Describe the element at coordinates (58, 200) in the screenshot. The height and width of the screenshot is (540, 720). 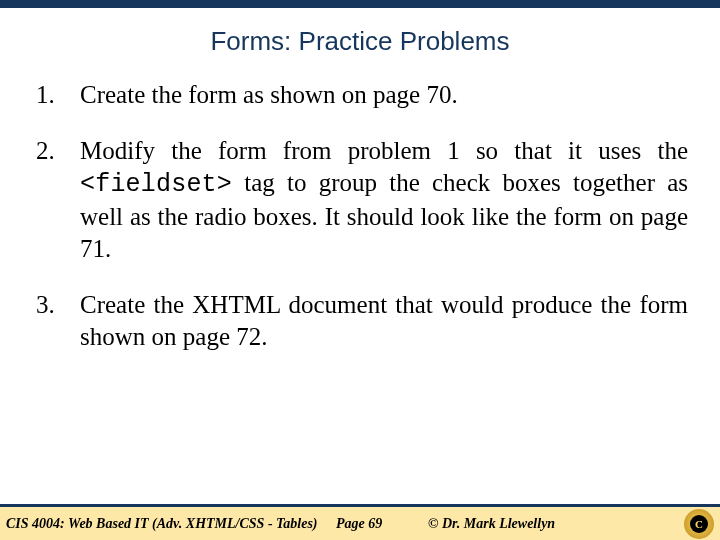
I see `item-number: 2.` at that location.